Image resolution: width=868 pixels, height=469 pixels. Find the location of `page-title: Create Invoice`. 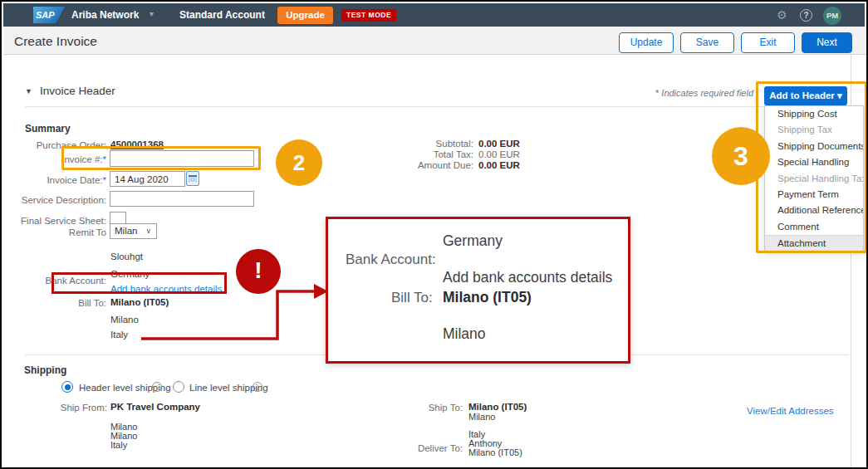

page-title: Create Invoice is located at coordinates (56, 42).